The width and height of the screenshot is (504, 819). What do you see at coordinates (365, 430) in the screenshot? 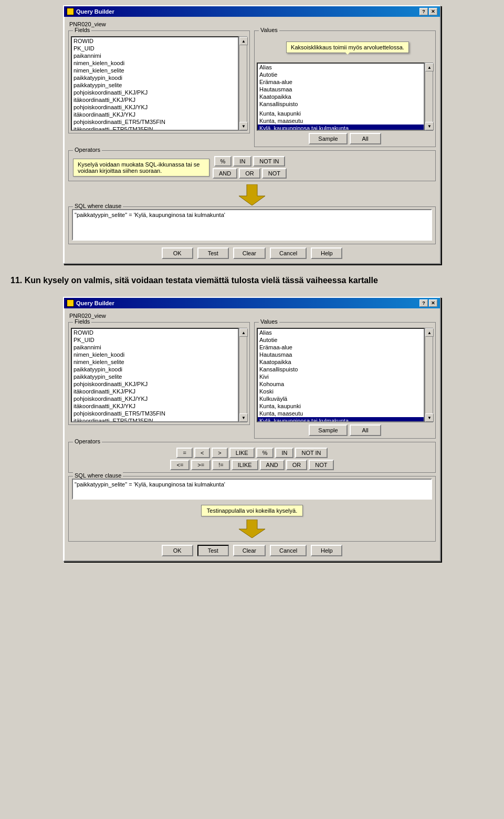
I see `all-btn-2: All` at bounding box center [365, 430].